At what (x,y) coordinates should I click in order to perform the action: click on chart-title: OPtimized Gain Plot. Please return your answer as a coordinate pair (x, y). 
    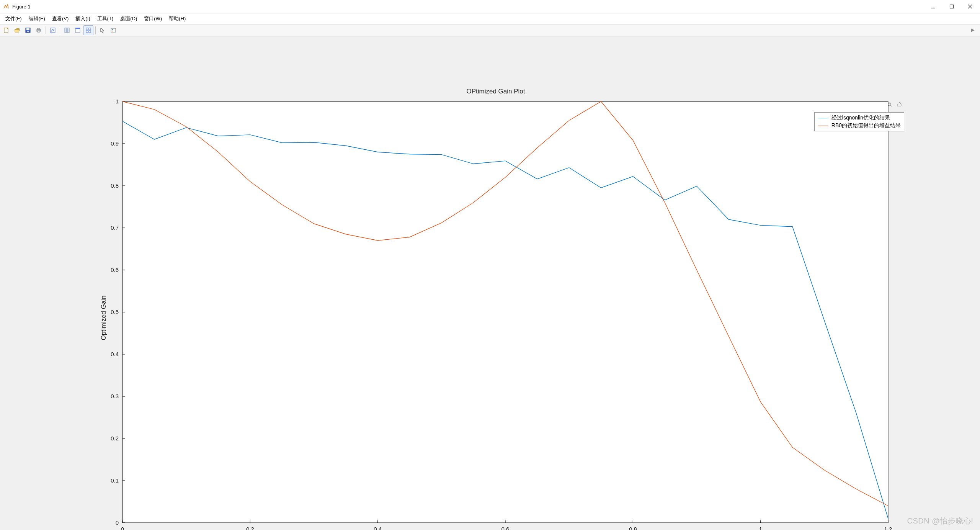
    Looking at the image, I should click on (495, 92).